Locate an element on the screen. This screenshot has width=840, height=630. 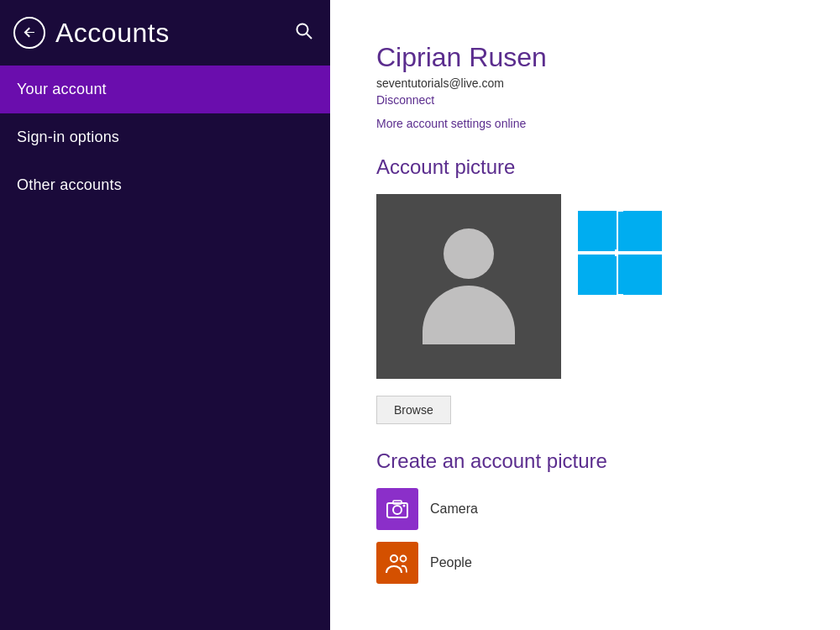
disconnect-link: Disconnect is located at coordinates (587, 100).